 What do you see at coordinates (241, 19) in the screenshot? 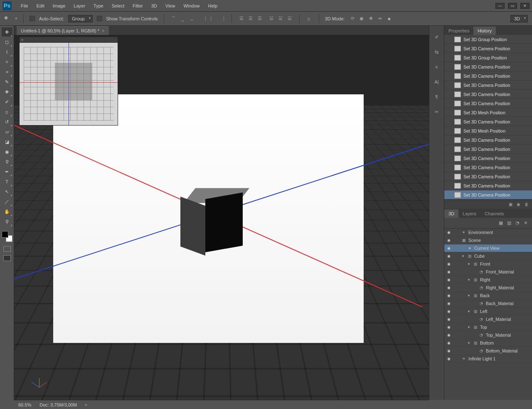
I see `dist-top-icon: ☰` at bounding box center [241, 19].